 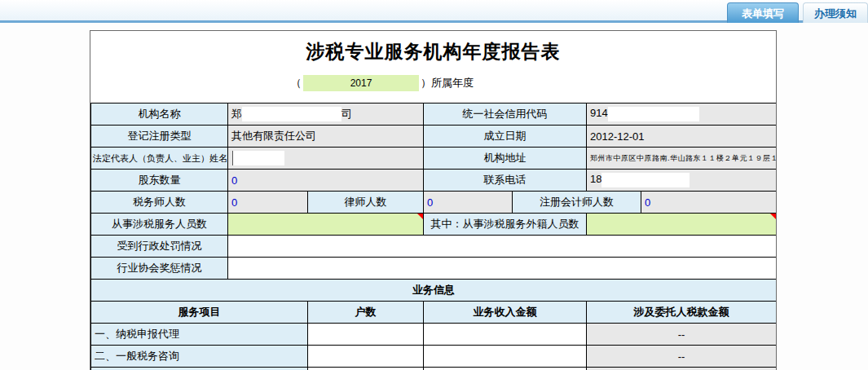 What do you see at coordinates (681, 313) in the screenshot?
I see `col-header-client-tax: 涉及委托人税款金额` at bounding box center [681, 313].